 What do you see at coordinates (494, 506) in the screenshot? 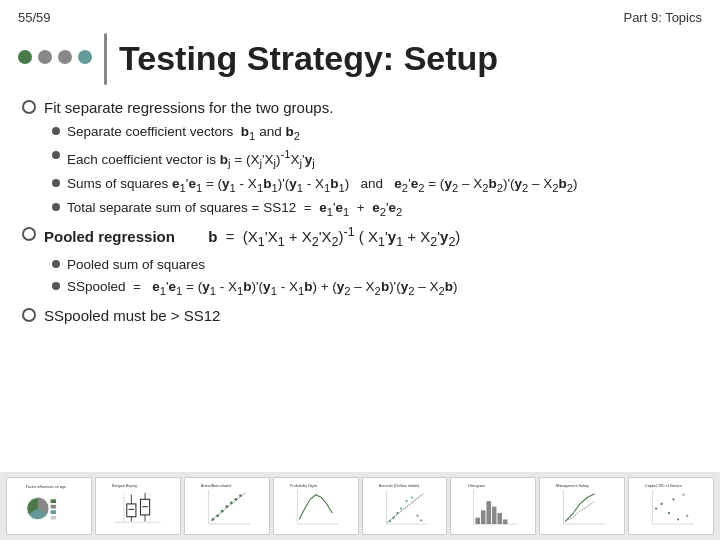
I see `thumb-6-svg: Histogram` at bounding box center [494, 506].